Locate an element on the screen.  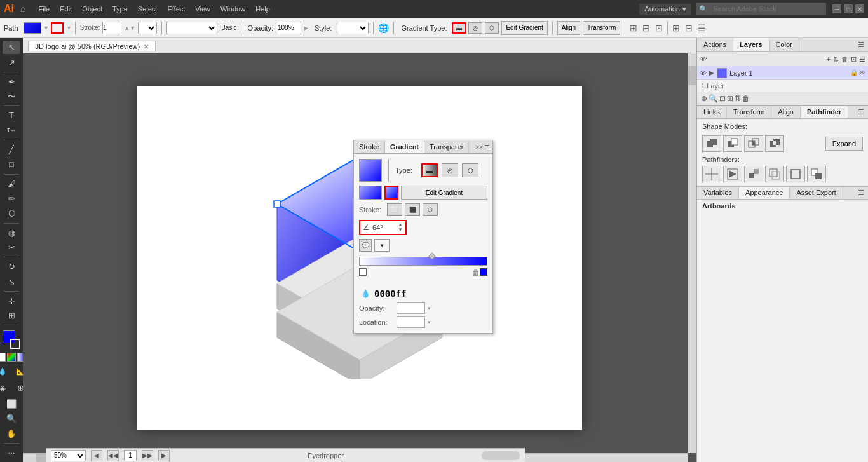
pf-exclude-btn is located at coordinates (775, 144).